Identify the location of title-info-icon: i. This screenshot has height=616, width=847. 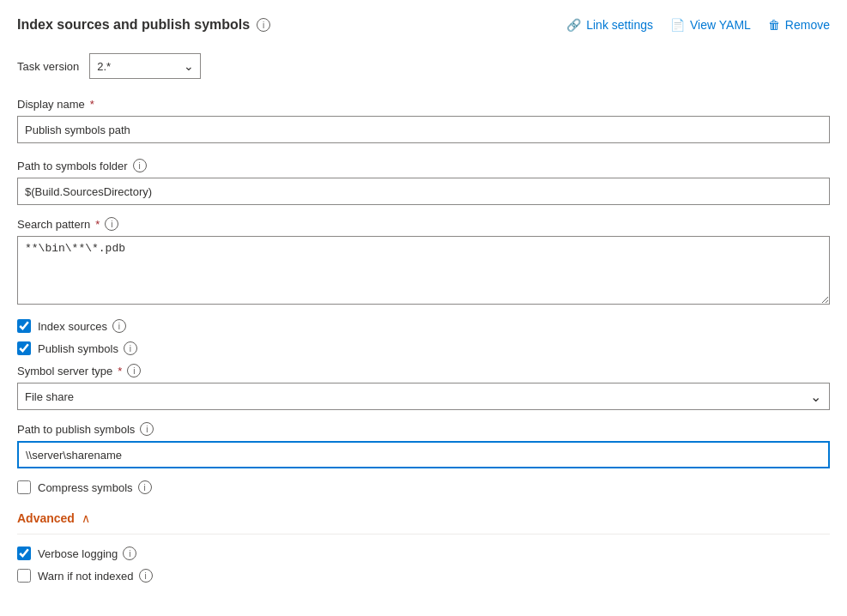
(263, 25).